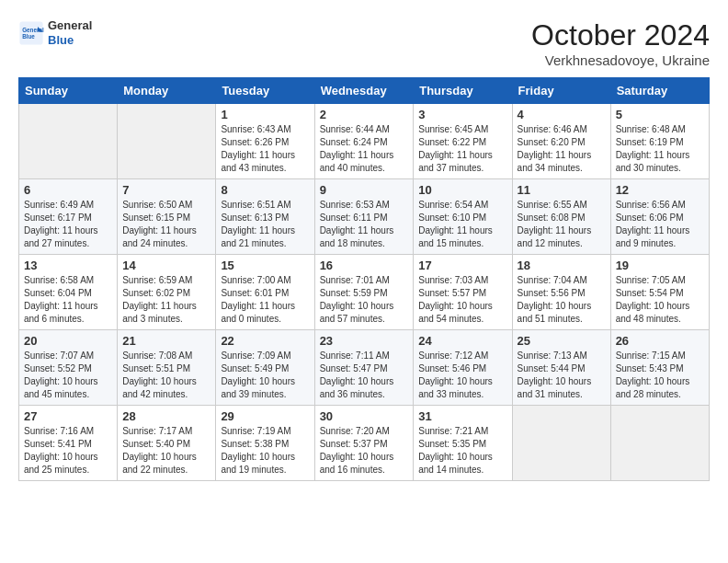  Describe the element at coordinates (68, 190) in the screenshot. I see `day-number: 6` at that location.